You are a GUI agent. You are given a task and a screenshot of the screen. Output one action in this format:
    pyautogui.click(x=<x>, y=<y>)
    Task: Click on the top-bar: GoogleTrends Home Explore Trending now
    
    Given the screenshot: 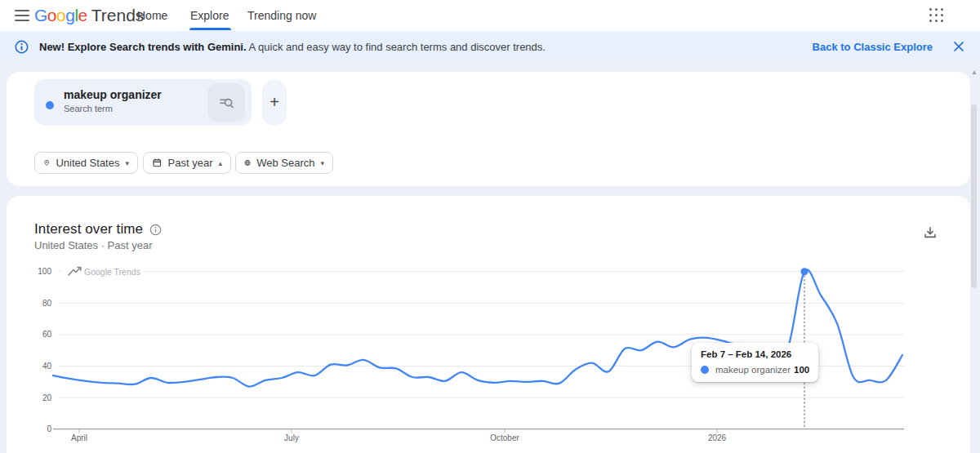 What is the action you would take?
    pyautogui.click(x=490, y=16)
    